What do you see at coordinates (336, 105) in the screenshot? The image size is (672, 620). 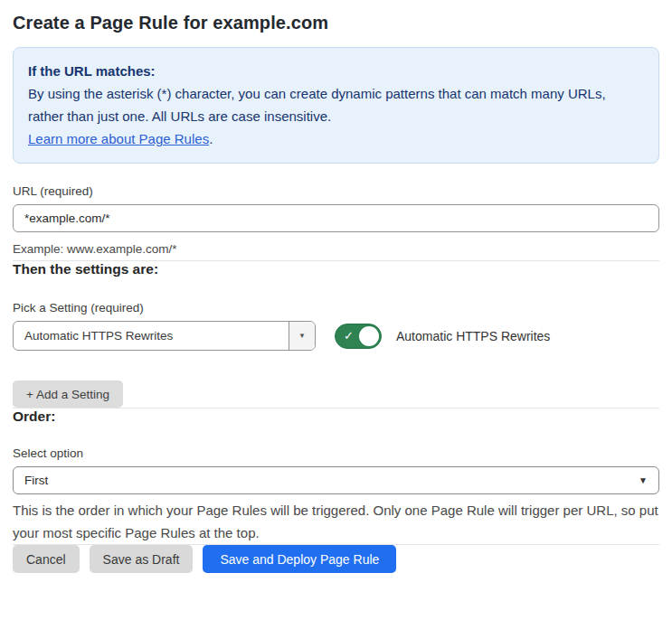 I see `info-box-body: By using the asterisk (*) character, you…` at bounding box center [336, 105].